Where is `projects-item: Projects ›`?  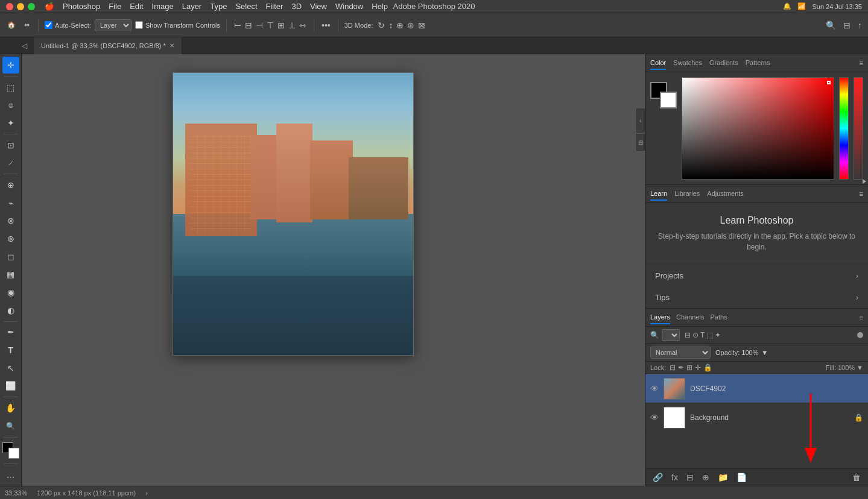 projects-item: Projects › is located at coordinates (756, 275).